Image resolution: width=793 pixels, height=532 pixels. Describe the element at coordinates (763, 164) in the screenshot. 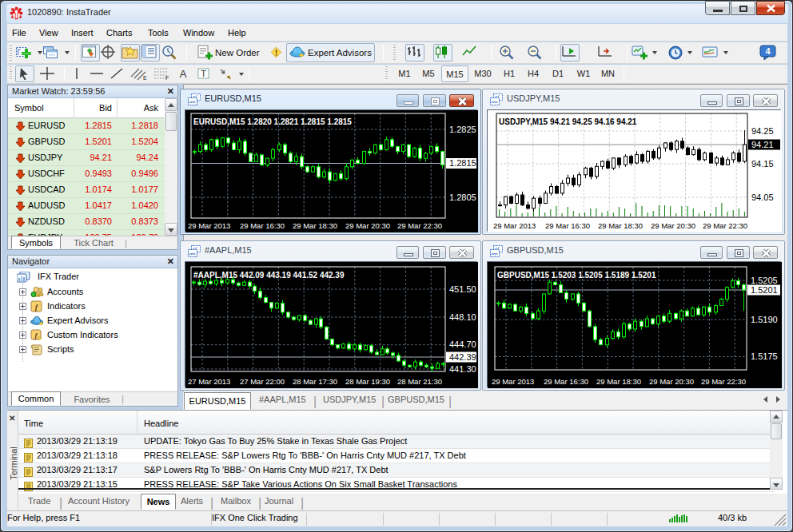

I see `svg-text: 94.15` at that location.